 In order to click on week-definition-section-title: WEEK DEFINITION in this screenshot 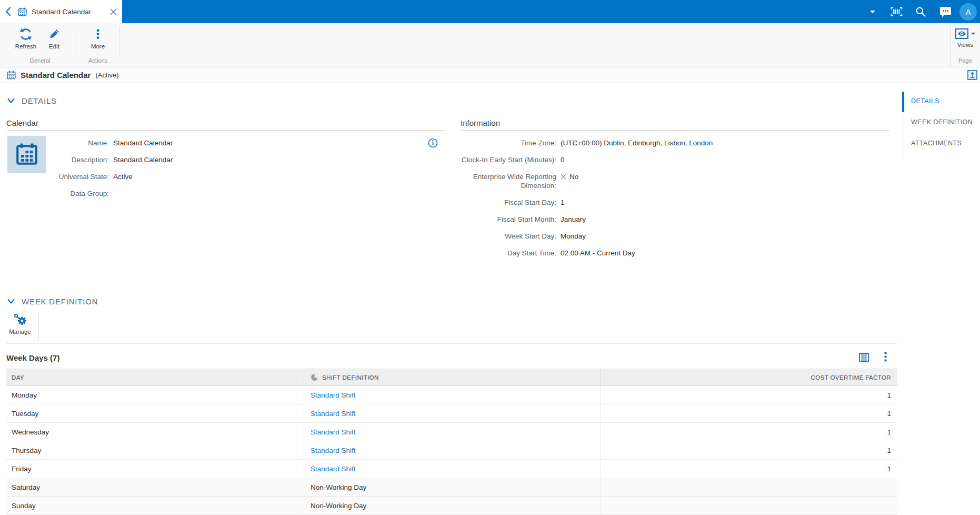, I will do `click(60, 301)`.